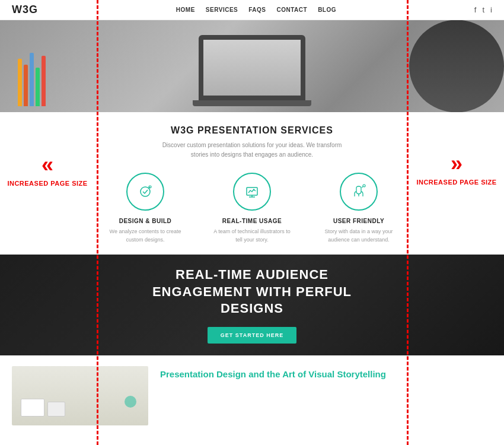  Describe the element at coordinates (483, 9) in the screenshot. I see `twitter-icon: t` at that location.